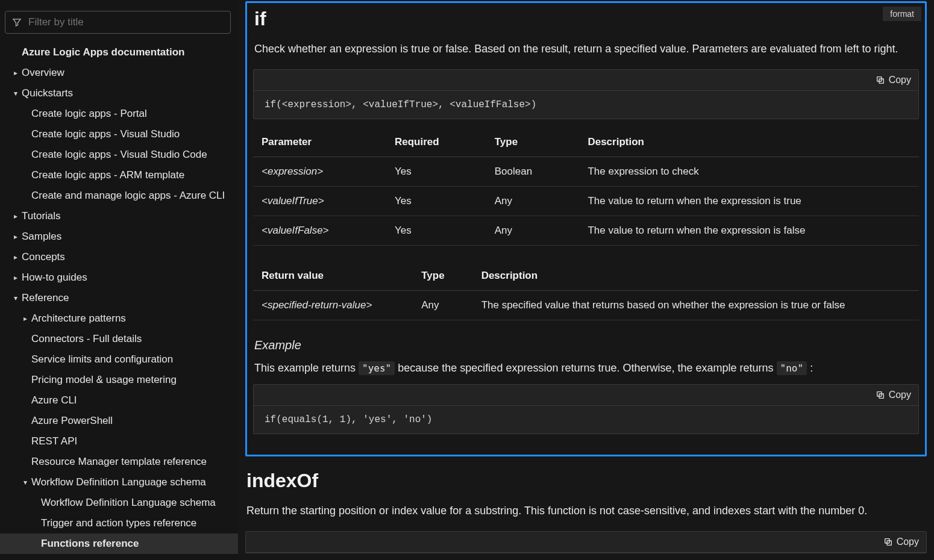 This screenshot has width=934, height=560. Describe the element at coordinates (319, 143) in the screenshot. I see `th-parameter: Parameter` at that location.